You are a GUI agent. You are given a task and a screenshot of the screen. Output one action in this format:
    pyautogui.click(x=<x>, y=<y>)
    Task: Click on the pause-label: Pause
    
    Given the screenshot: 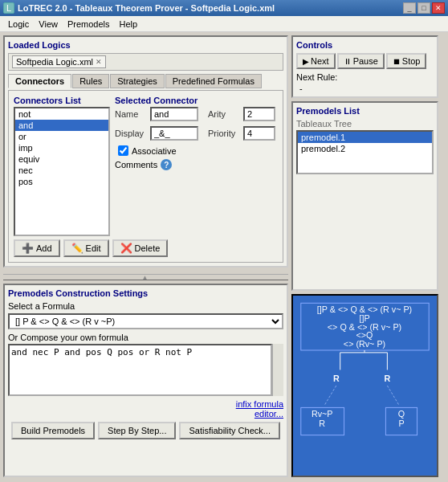 What is the action you would take?
    pyautogui.click(x=366, y=61)
    